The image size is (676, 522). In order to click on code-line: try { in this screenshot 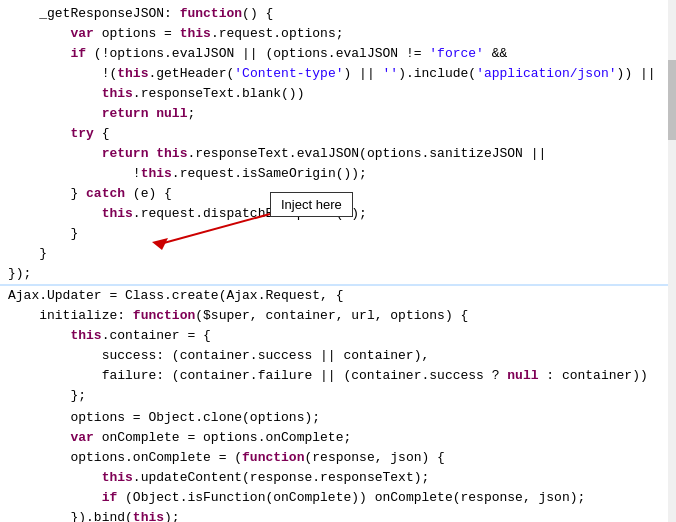, I will do `click(338, 134)`.